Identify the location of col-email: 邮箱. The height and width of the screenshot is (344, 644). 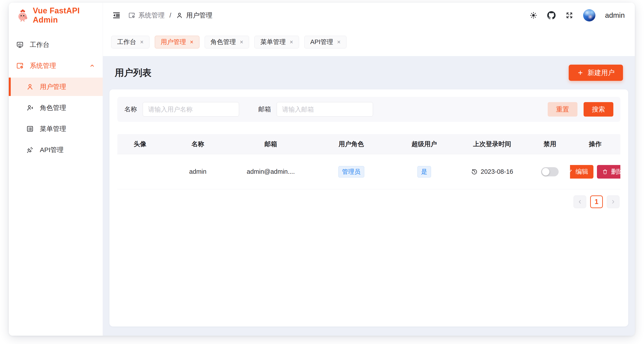
(271, 144).